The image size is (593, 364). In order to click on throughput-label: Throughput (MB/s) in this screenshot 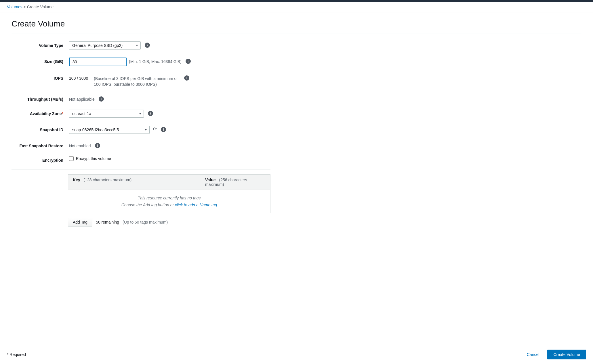, I will do `click(40, 98)`.